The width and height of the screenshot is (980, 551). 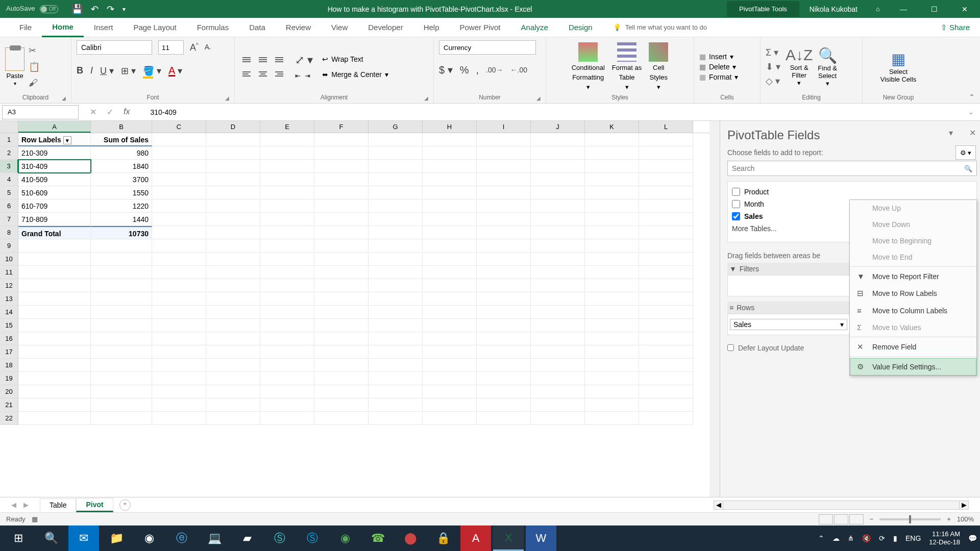 What do you see at coordinates (312, 538) in the screenshot?
I see `skype-icon: Ⓢ` at bounding box center [312, 538].